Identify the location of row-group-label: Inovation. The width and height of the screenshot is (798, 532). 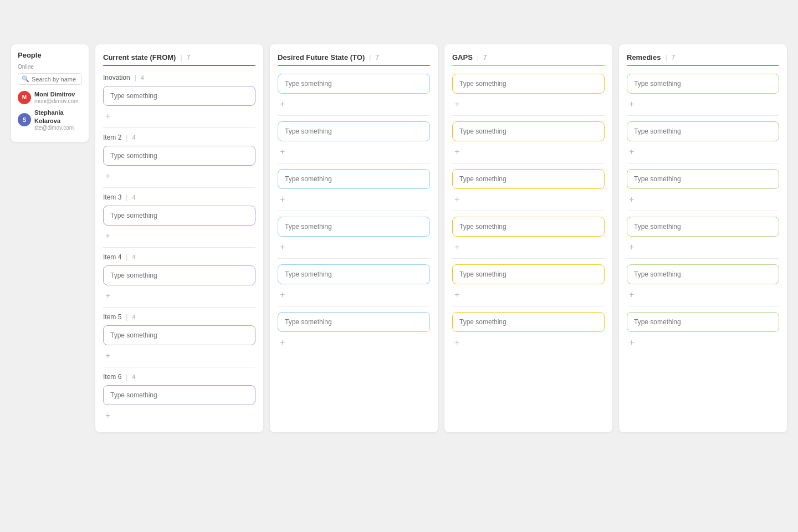
(116, 78).